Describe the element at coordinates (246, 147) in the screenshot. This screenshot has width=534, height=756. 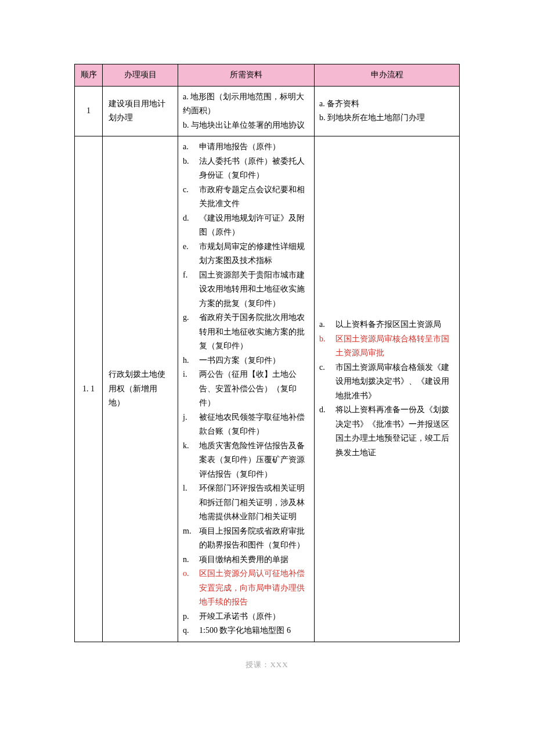
I see `material-item: a.申请用地报告（原件）` at that location.